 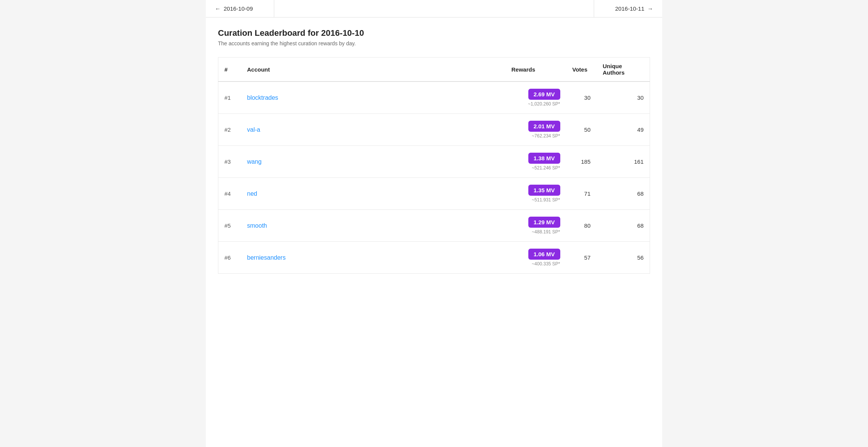 I want to click on table-row: #1 blocktrades 2.69 MV ~1,020.260 SP* 30…, so click(x=434, y=97).